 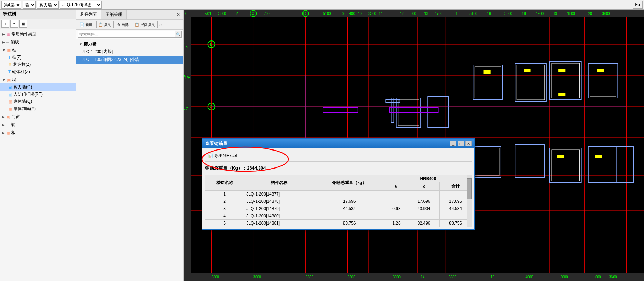 What do you see at coordinates (438, 14) in the screenshot?
I see `svg-text: 1700` at bounding box center [438, 14].